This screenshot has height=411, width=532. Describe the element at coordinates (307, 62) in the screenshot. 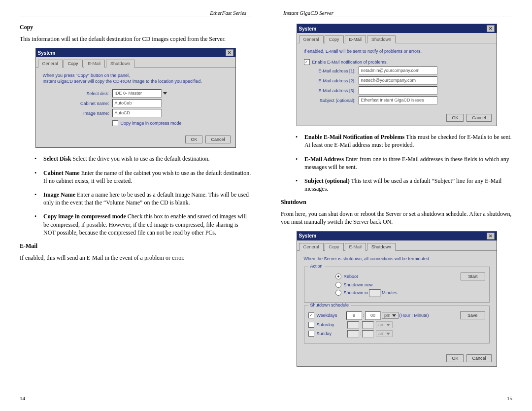

I see `enable-email-checkbox` at that location.